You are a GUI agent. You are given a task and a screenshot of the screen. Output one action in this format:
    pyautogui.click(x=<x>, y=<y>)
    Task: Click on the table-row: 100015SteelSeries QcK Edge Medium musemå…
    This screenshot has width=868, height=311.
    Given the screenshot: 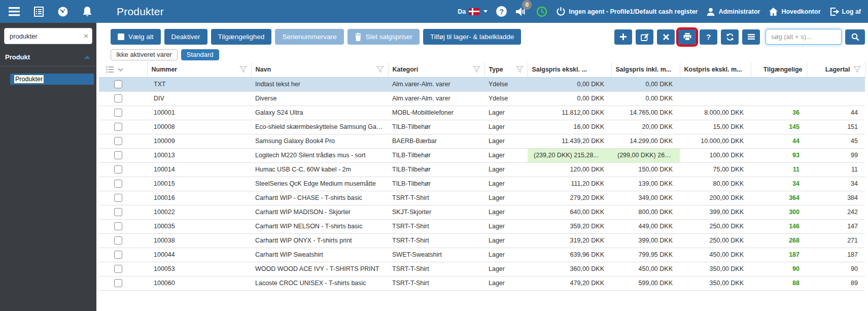 What is the action you would take?
    pyautogui.click(x=482, y=184)
    